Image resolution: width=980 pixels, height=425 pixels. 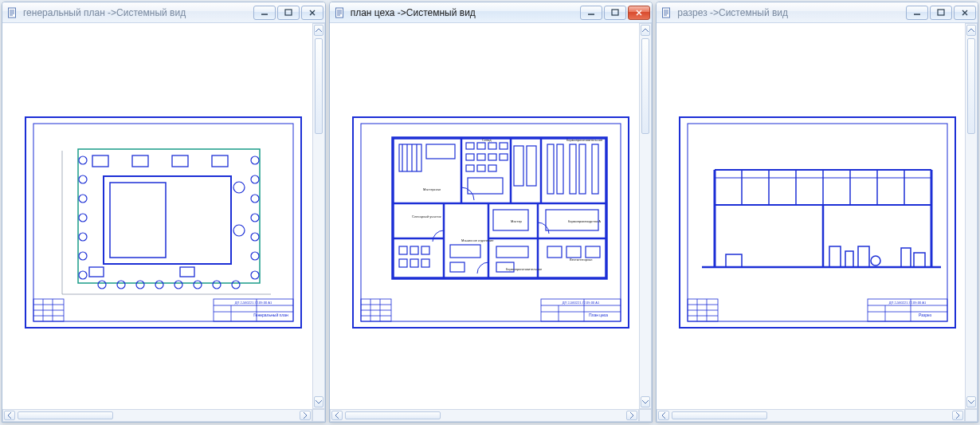 I want to click on svg-text: Слесарный участок, so click(x=427, y=217).